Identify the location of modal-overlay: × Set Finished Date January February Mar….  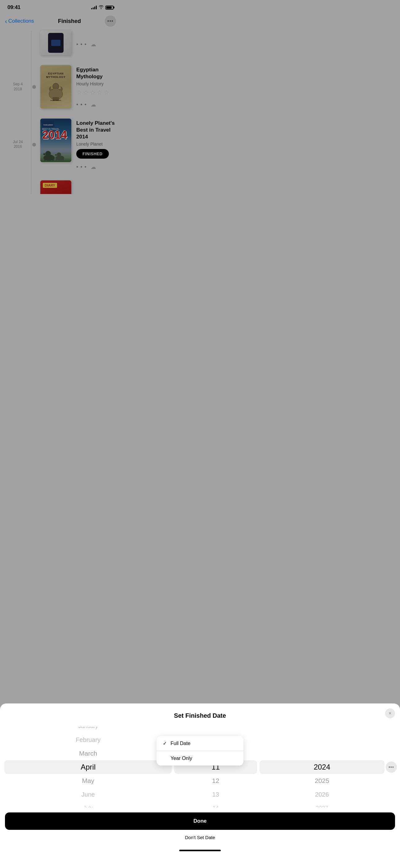
(61, 131).